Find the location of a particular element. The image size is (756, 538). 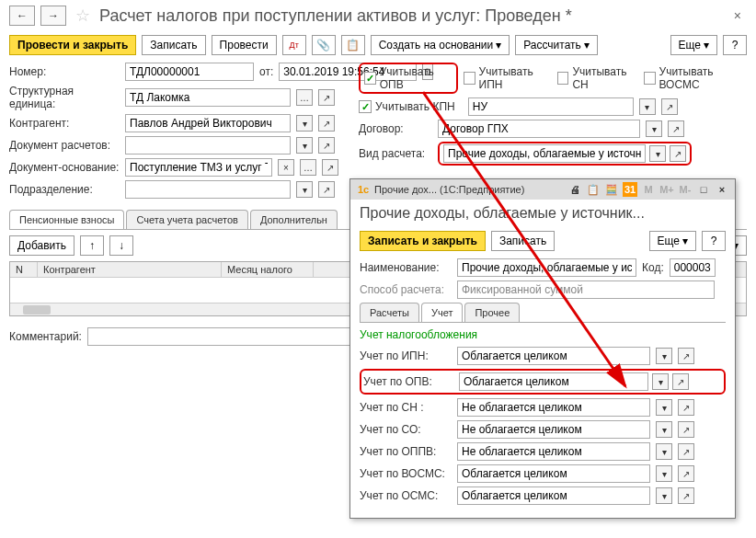

bosms-dd-icon: ▾ is located at coordinates (664, 474).